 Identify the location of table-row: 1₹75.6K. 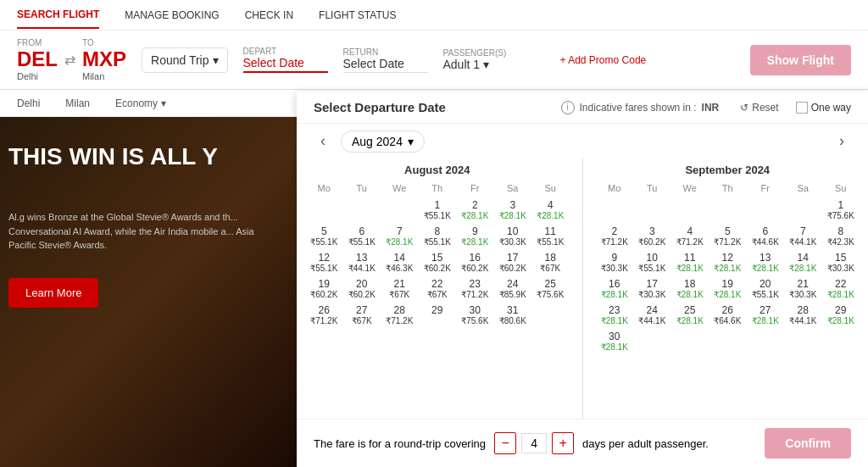
(841, 210).